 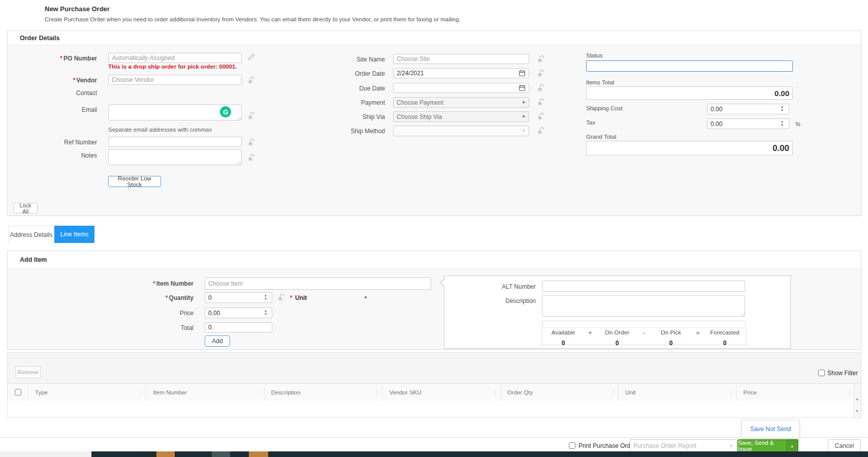 What do you see at coordinates (239, 298) in the screenshot?
I see `quantity-input` at bounding box center [239, 298].